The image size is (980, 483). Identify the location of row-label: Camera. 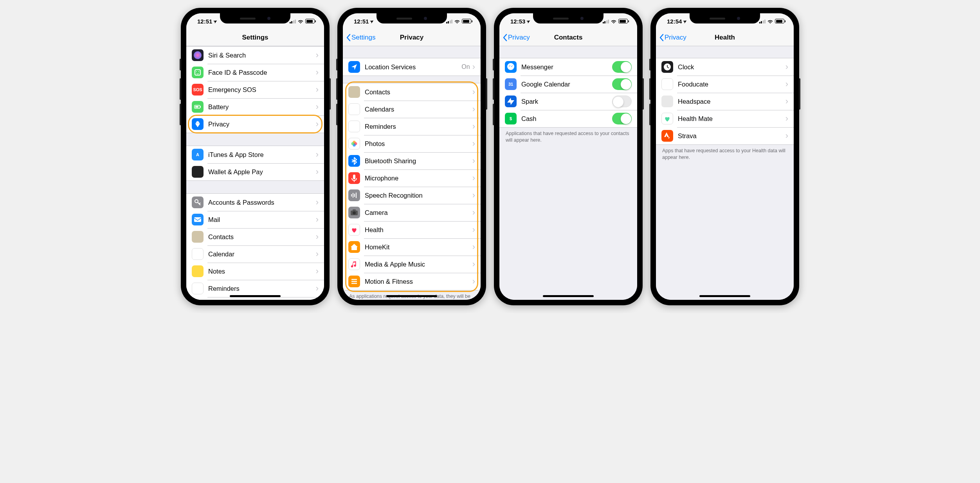
(419, 213).